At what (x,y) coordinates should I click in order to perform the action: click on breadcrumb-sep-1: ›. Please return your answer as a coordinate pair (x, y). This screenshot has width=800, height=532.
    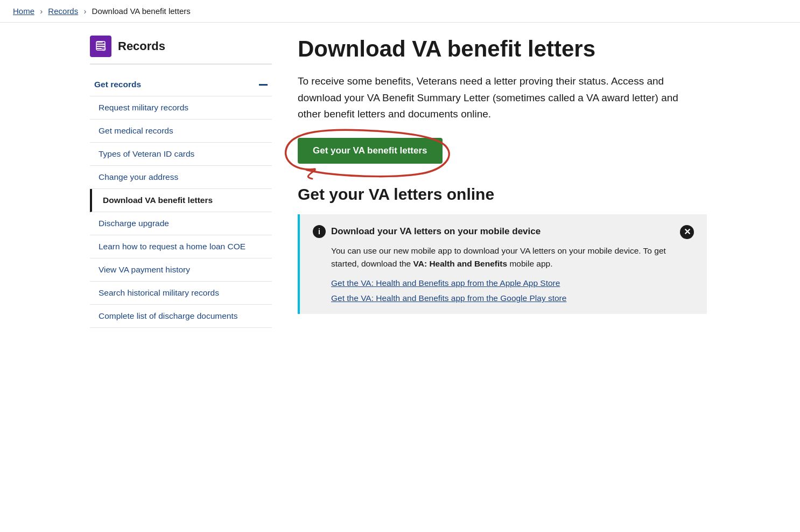
    Looking at the image, I should click on (41, 11).